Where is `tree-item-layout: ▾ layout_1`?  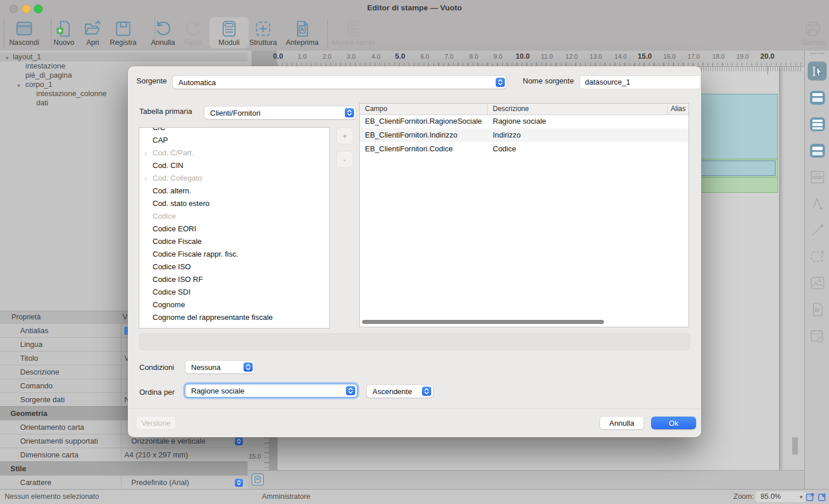 tree-item-layout: ▾ layout_1 is located at coordinates (124, 57).